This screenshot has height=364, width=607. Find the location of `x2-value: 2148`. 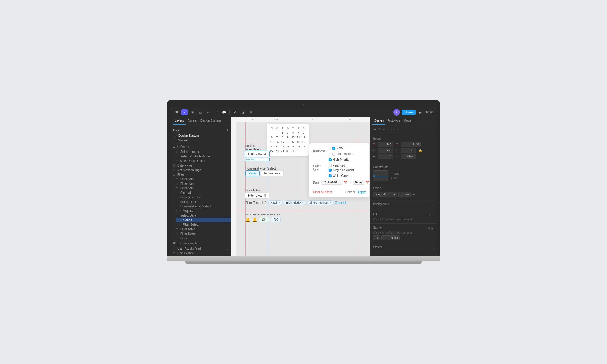

x2-value: 2148 is located at coordinates (411, 144).